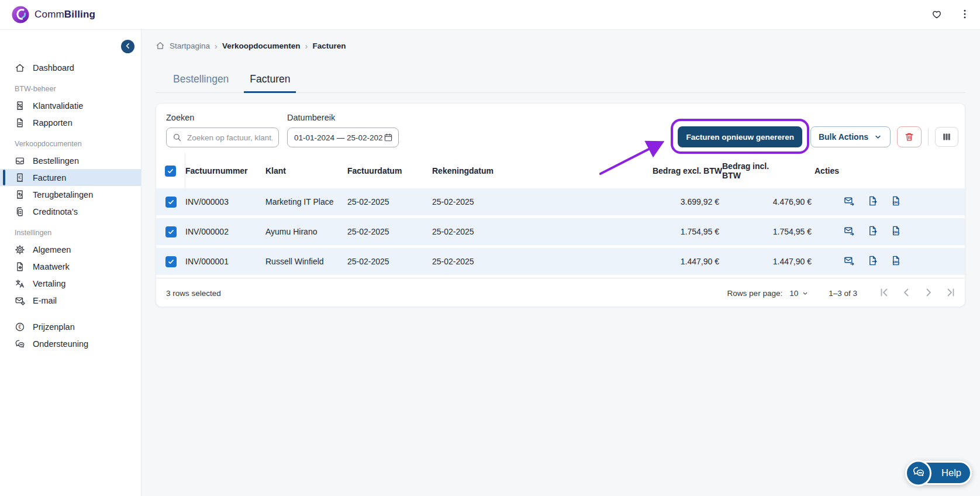 The height and width of the screenshot is (496, 980). What do you see at coordinates (20, 284) in the screenshot?
I see `translate-icon` at bounding box center [20, 284].